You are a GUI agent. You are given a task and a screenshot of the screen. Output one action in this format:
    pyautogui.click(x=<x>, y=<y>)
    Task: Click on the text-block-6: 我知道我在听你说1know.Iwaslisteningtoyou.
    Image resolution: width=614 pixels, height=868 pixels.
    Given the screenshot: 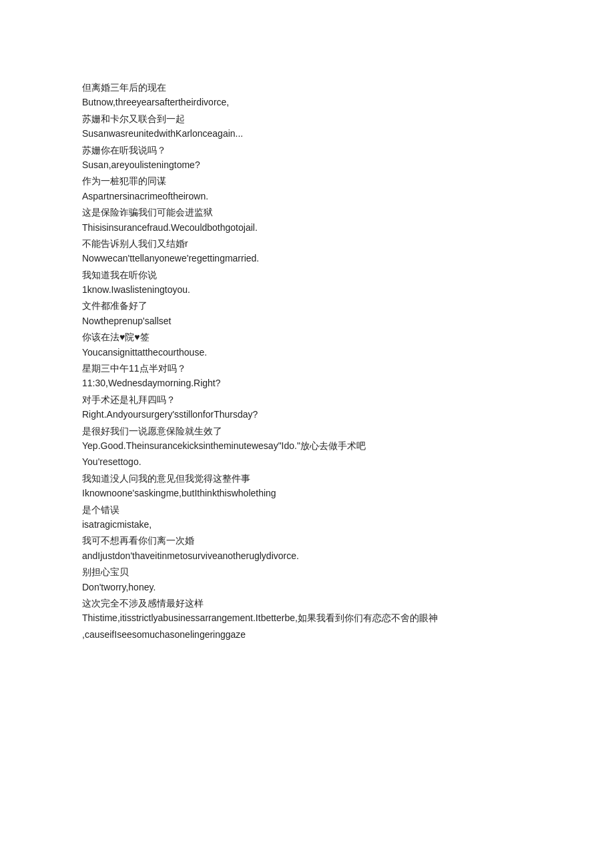 What is the action you would take?
    pyautogui.click(x=307, y=283)
    